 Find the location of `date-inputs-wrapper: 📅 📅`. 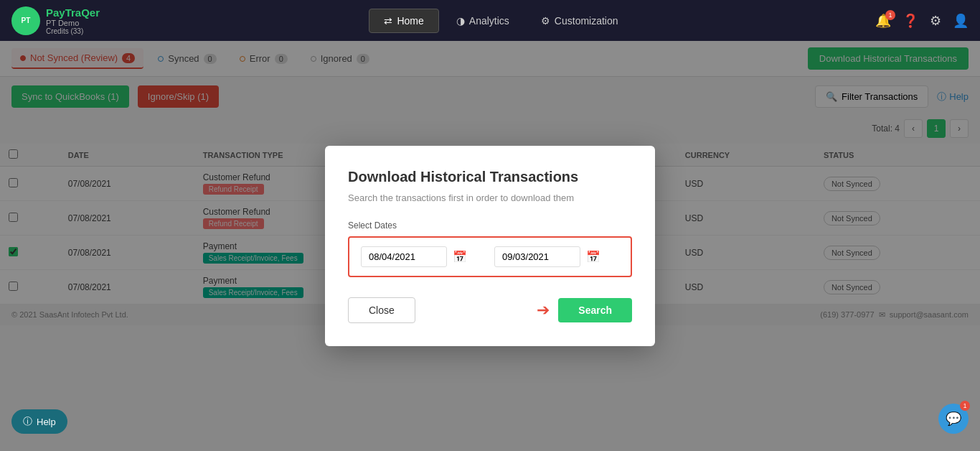

date-inputs-wrapper: 📅 📅 is located at coordinates (490, 257).